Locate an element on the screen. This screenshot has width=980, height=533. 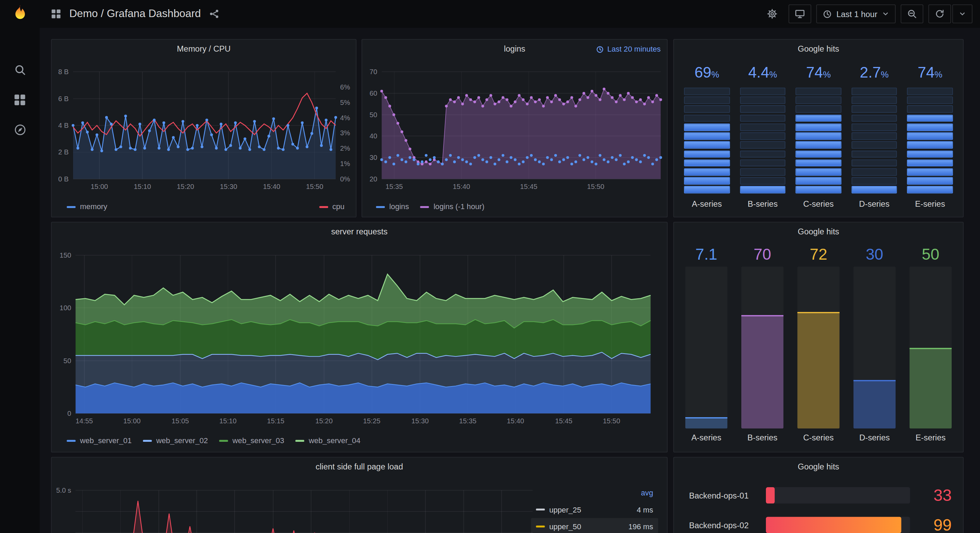
bar-column-E-series: 50E-series is located at coordinates (931, 346).